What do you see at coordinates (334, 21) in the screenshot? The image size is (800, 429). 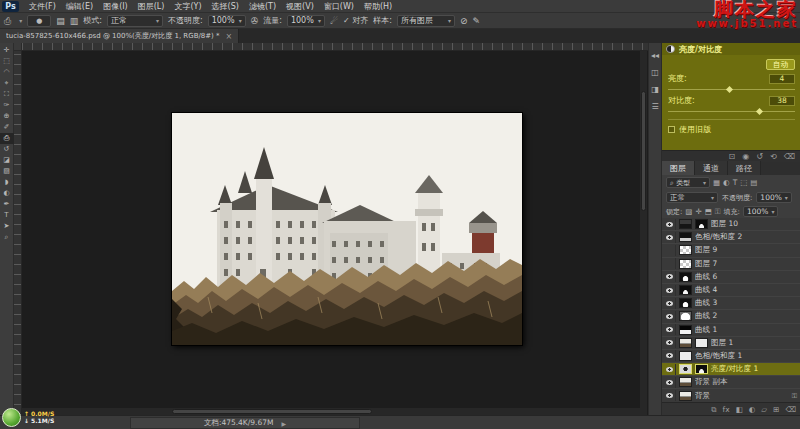 I see `airbrush-icon: ☄` at bounding box center [334, 21].